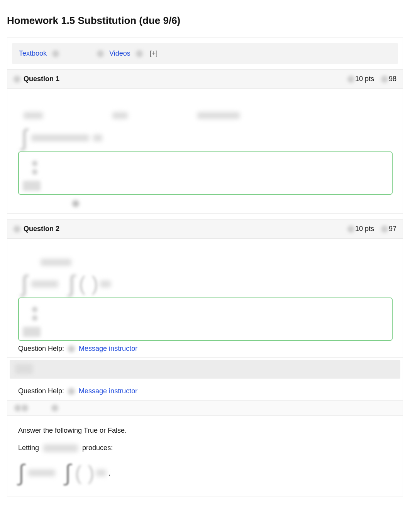 The image size is (410, 532). What do you see at coordinates (24, 369) in the screenshot?
I see `submit-blur` at bounding box center [24, 369].